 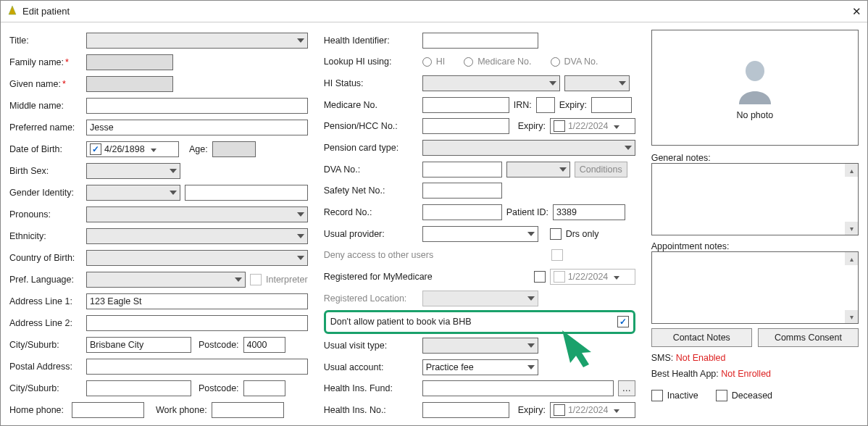 I want to click on fund-browse-button: …, so click(x=627, y=388).